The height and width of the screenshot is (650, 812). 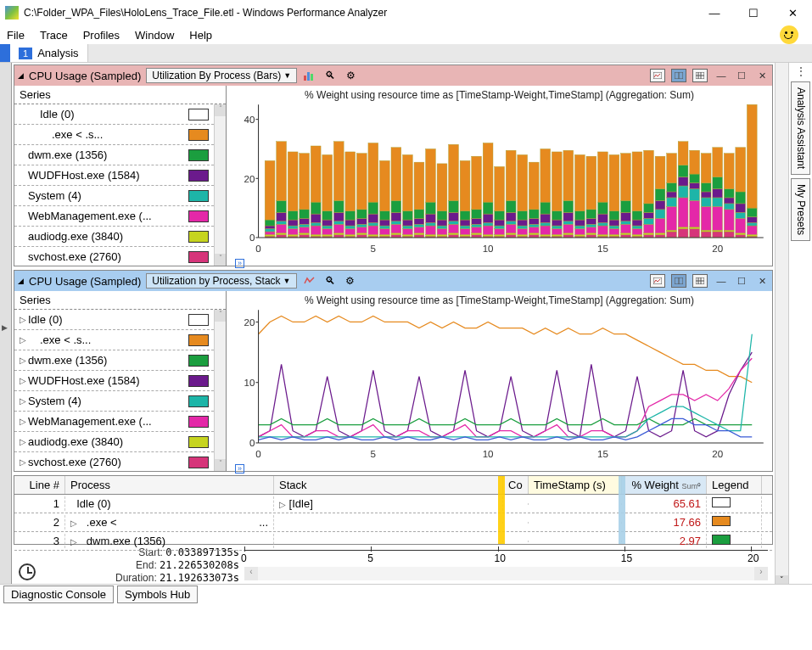 I want to click on panel1-settings-icon: ⚙, so click(x=350, y=76).